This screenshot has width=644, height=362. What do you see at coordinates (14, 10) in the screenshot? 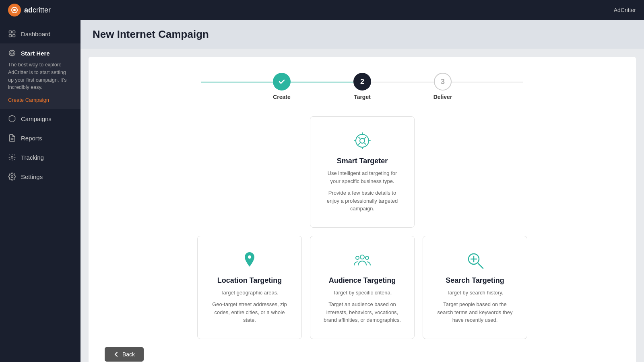
I see `logo-icon` at bounding box center [14, 10].